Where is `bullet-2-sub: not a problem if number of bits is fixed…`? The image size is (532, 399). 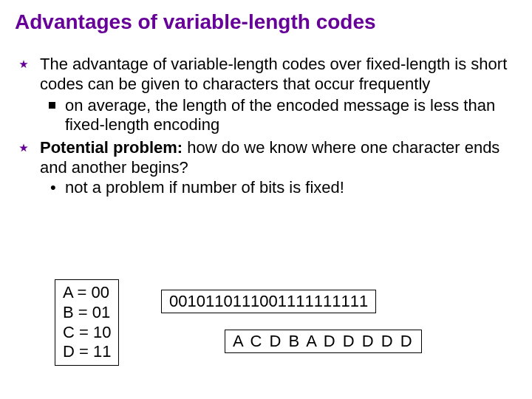
bullet-2-sub: not a problem if number of bits is fixed… is located at coordinates (288, 188).